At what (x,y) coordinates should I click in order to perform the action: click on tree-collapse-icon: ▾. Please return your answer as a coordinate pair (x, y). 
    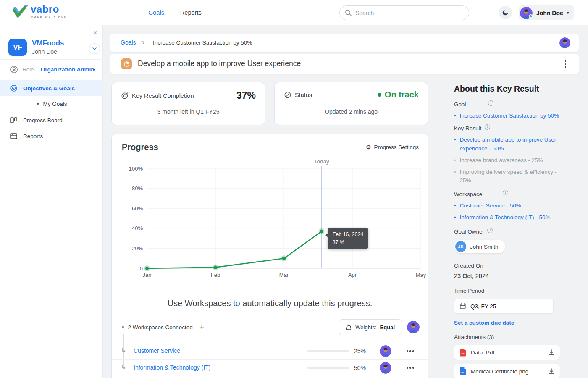
    Looking at the image, I should click on (123, 328).